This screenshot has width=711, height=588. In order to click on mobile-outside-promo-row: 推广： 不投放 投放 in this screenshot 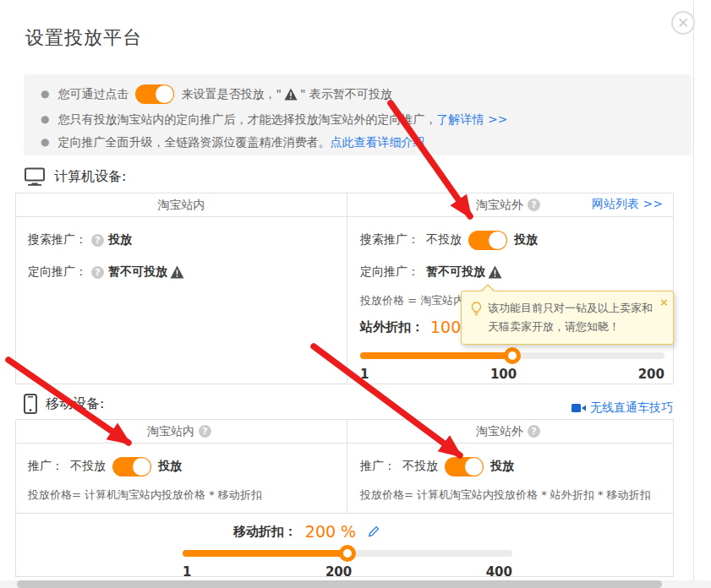, I will do `click(517, 466)`.